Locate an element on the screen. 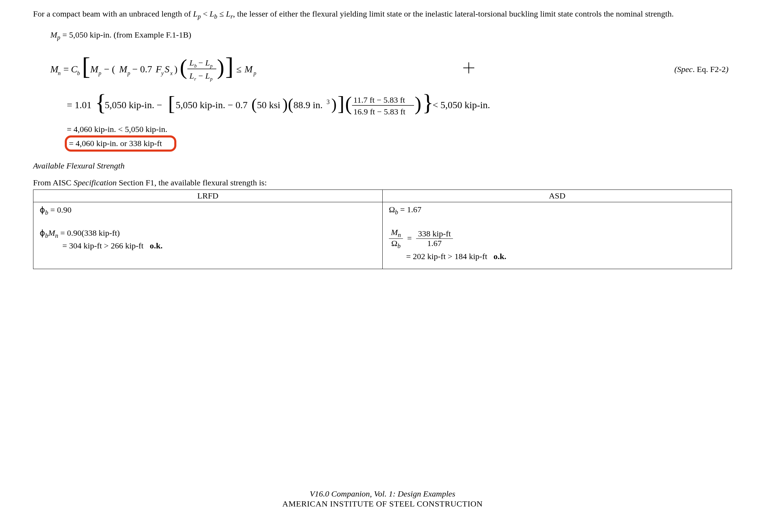 The image size is (765, 532). svg-text: C is located at coordinates (74, 69).